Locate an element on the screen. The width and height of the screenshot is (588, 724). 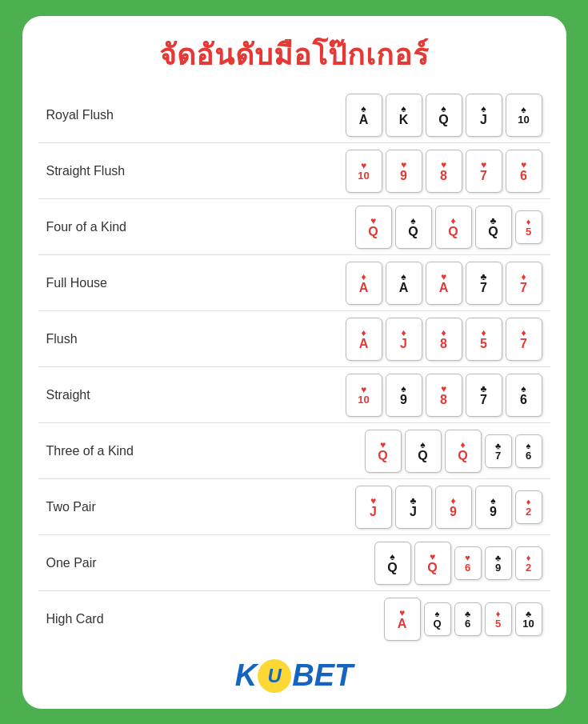
hand-name: Full House is located at coordinates (112, 283).